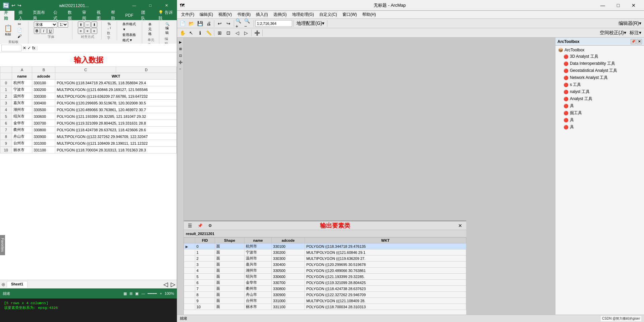 This screenshot has height=322, width=644. Describe the element at coordinates (89, 150) in the screenshot. I see `table-row: 10 丽水市 331100 POLYGON ((118.700034 28.31…` at that location.